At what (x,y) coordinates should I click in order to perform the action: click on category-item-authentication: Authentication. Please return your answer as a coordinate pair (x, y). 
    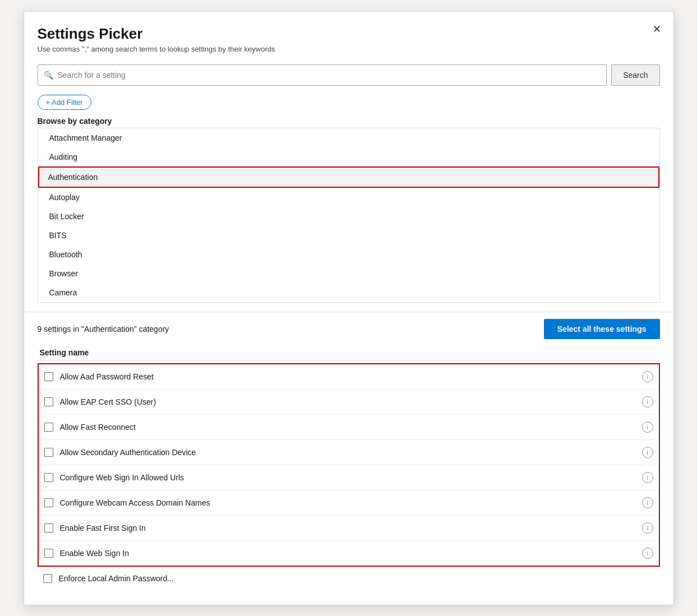
    Looking at the image, I should click on (349, 177).